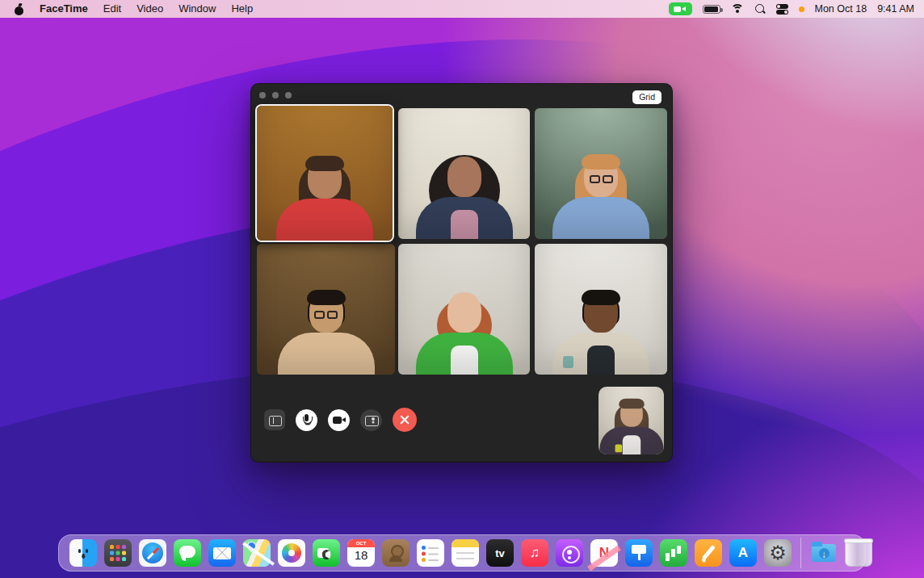 This screenshot has width=924, height=578. Describe the element at coordinates (569, 553) in the screenshot. I see `dock-item-podcasts` at that location.